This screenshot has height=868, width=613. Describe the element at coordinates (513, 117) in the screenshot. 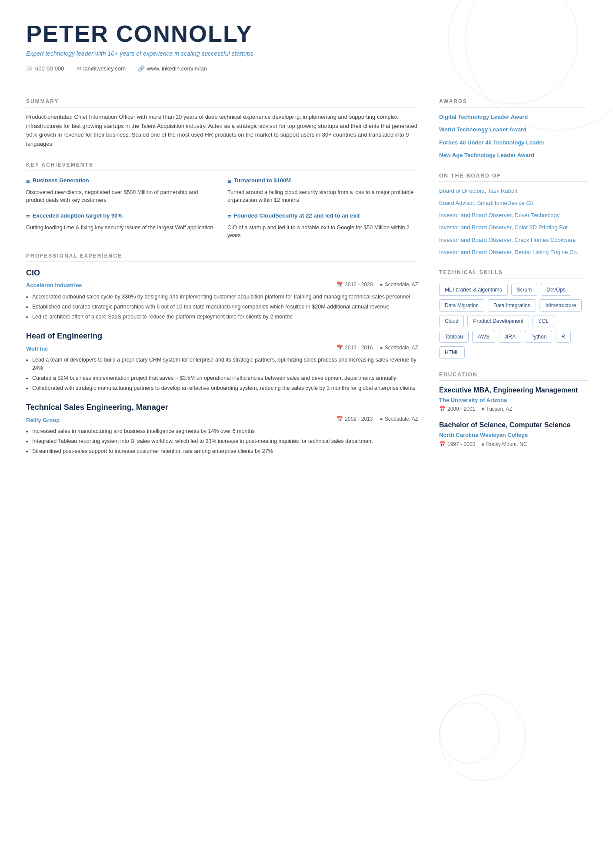

I see `award-0: Digital Technology Leader Award` at that location.